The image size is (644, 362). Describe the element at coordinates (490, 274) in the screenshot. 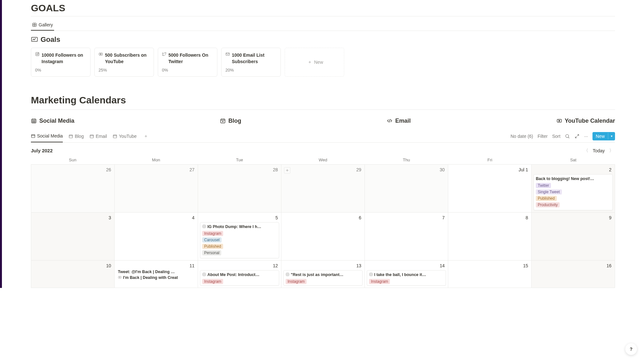

I see `calendar-cell: 15` at that location.